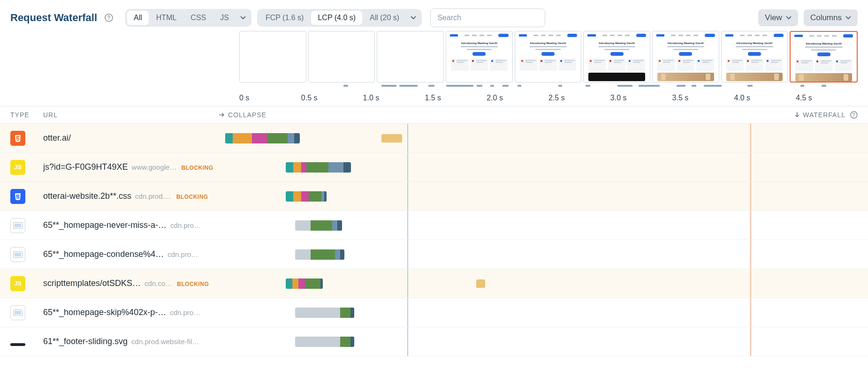 This screenshot has height=376, width=868. Describe the element at coordinates (131, 283) in the screenshot. I see `request-url: scripttemplates/otSDKS…cdn.co…BLOCKING` at that location.